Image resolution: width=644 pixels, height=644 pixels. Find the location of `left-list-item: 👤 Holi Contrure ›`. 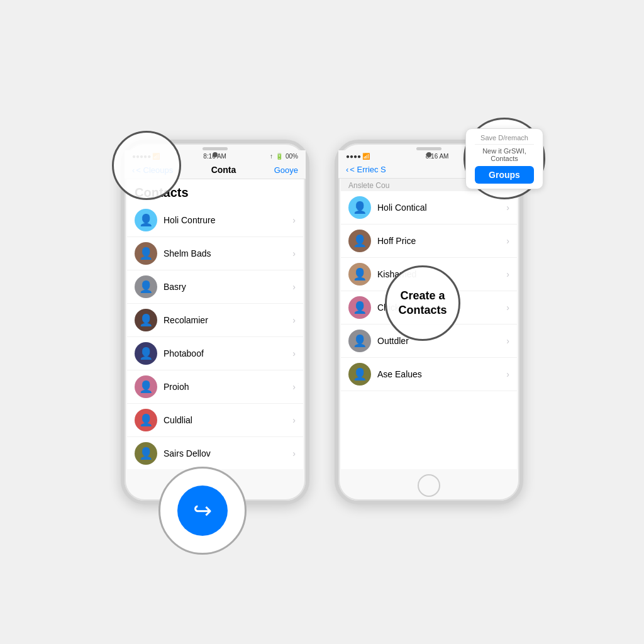

left-list-item: 👤 Holi Contrure › is located at coordinates (215, 220).